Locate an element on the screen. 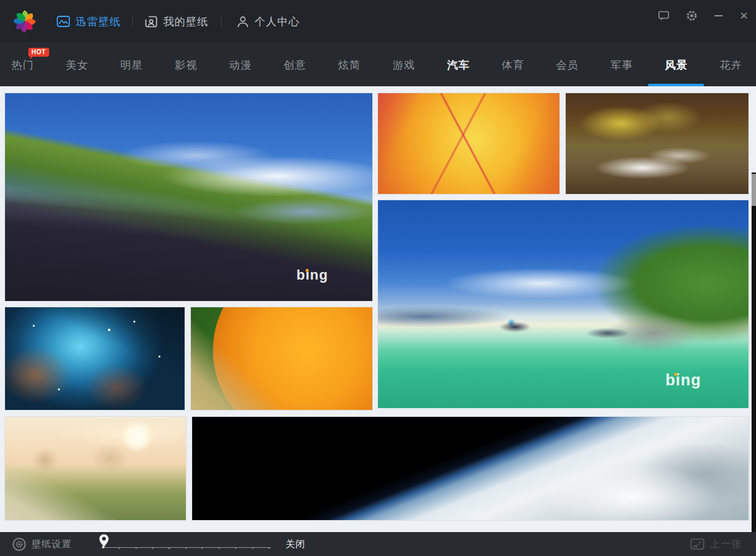 Image resolution: width=756 pixels, height=556 pixels. tab-personal-center: 个人中心 is located at coordinates (268, 21).